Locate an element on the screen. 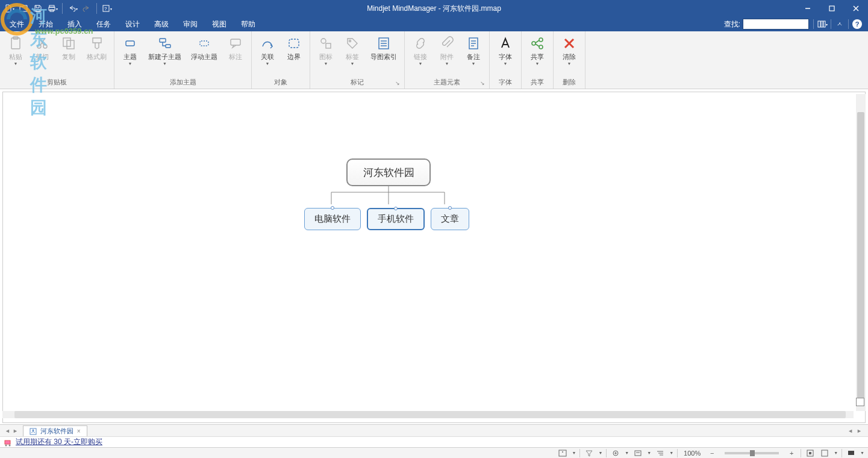  zoom-slider is located at coordinates (752, 453).